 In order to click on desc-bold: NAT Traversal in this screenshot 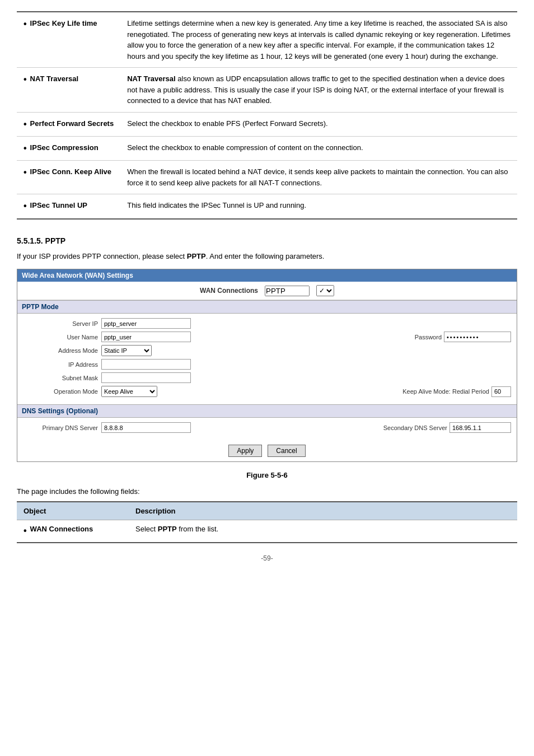, I will do `click(151, 78)`.